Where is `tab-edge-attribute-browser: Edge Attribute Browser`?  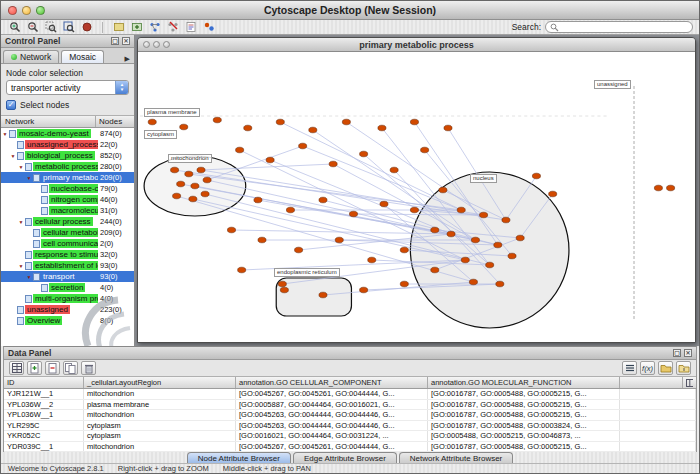 tab-edge-attribute-browser: Edge Attribute Browser is located at coordinates (345, 458).